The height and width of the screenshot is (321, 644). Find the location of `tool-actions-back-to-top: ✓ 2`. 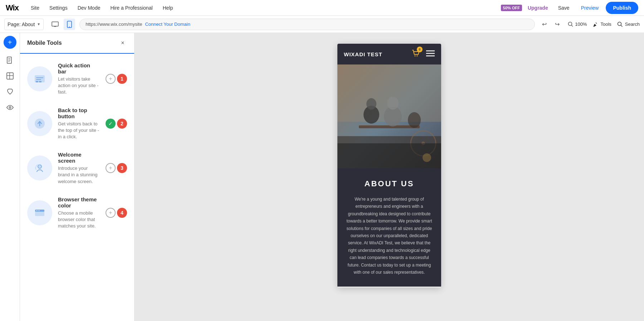

tool-actions-back-to-top: ✓ 2 is located at coordinates (116, 124).